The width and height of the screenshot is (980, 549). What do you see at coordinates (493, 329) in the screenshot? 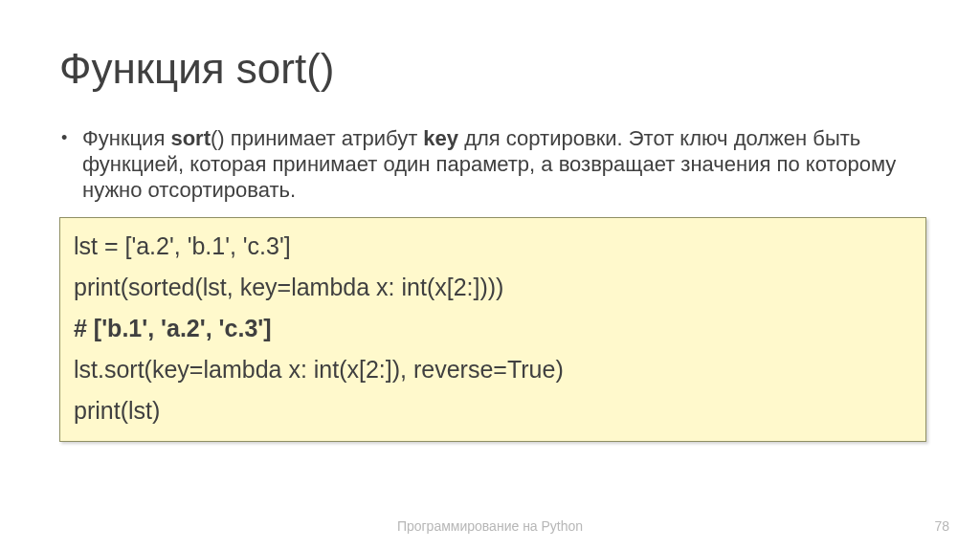
I see `code-line-3-comment: # ['b.1', 'a.2', 'c.3']` at bounding box center [493, 329].